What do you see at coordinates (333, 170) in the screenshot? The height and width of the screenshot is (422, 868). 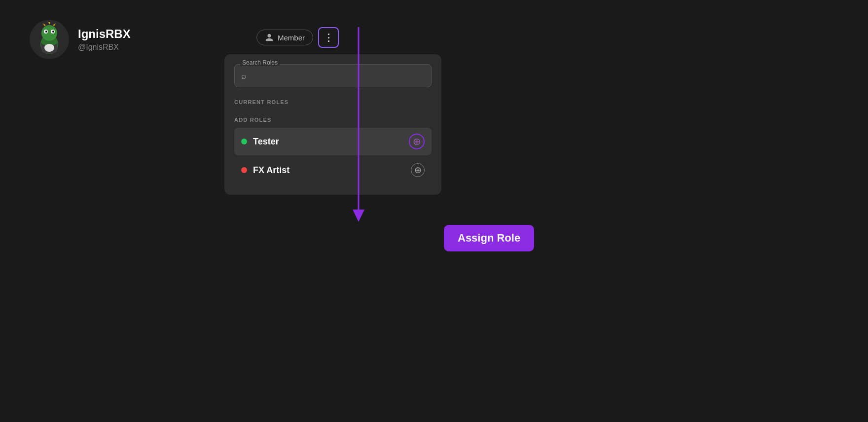 I see `role-item-fx-artist: FX Artist ⊕` at bounding box center [333, 170].